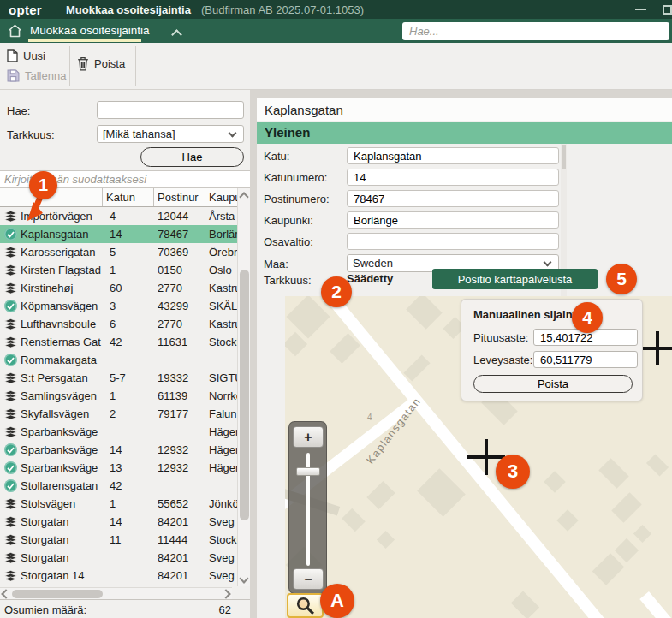 The image size is (672, 618). What do you see at coordinates (243, 387) in the screenshot?
I see `table-vertical-scrollbar` at bounding box center [243, 387].